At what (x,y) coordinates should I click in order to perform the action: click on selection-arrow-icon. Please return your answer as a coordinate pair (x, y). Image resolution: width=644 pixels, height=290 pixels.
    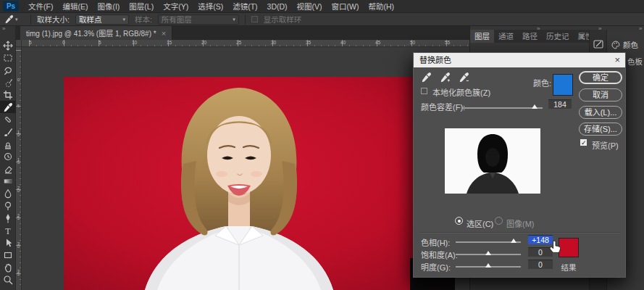
    Looking at the image, I should click on (8, 243).